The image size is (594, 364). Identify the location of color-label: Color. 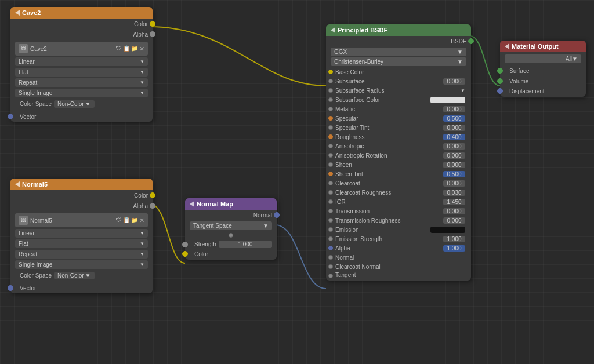
(81, 24).